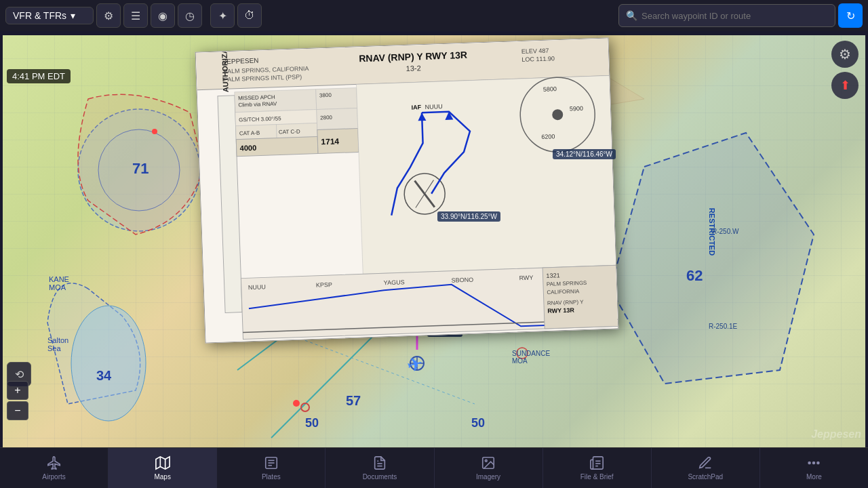 This screenshot has width=868, height=488. I want to click on svg-text: RNAV (RNP) Y, so click(566, 302).